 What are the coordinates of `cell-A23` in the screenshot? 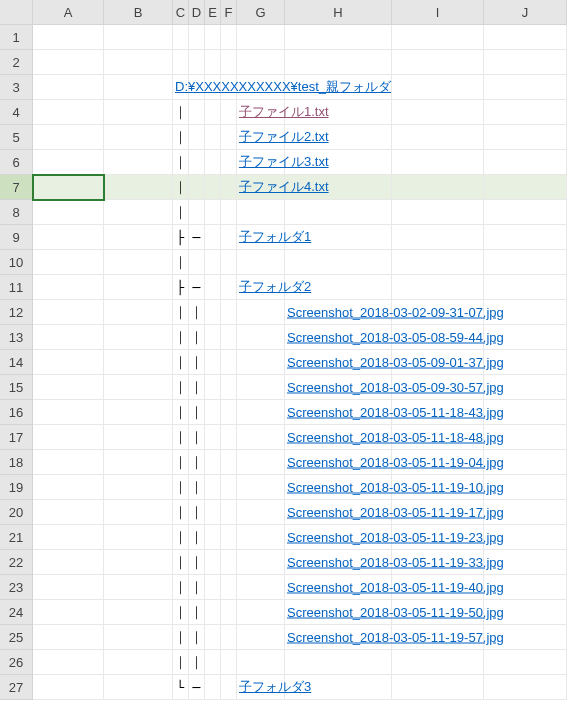 It's located at (68, 588).